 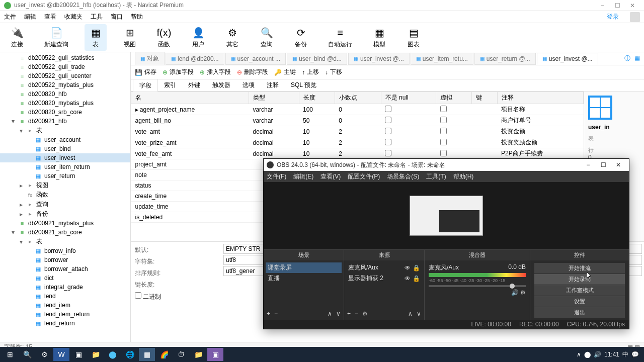 I want to click on tree-item: ▦user_item_return, so click(x=65, y=167).